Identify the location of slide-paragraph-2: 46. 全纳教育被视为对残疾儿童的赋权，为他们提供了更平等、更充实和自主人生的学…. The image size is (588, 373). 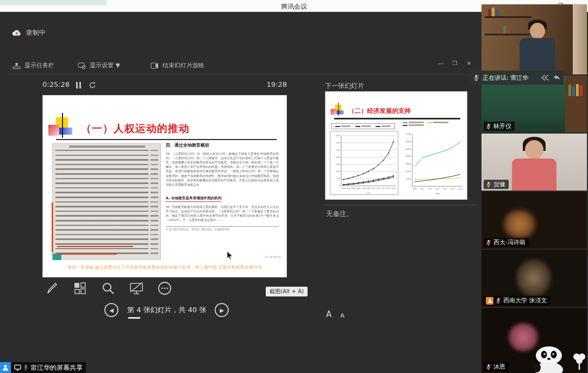
(222, 213).